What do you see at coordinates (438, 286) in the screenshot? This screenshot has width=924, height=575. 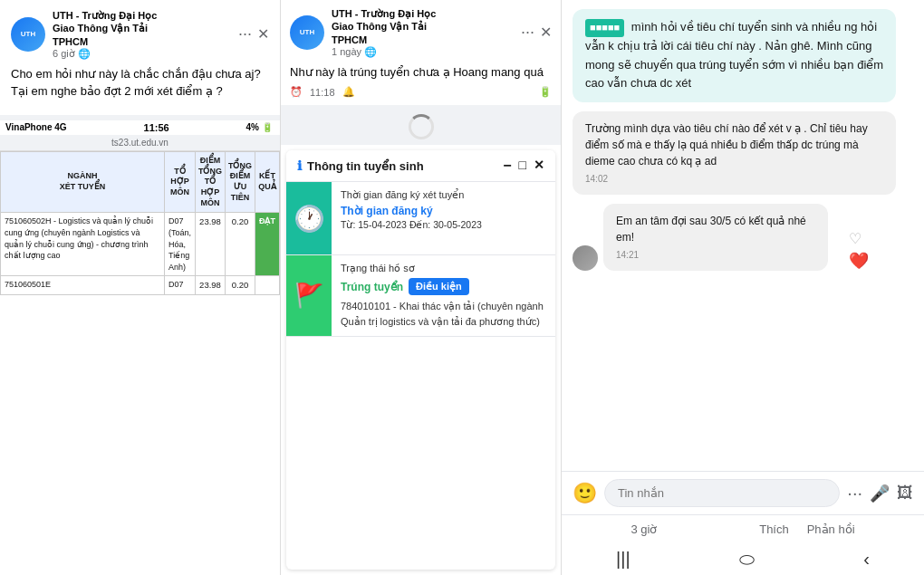 I see `dieu-kien-button: Điều kiện` at bounding box center [438, 286].